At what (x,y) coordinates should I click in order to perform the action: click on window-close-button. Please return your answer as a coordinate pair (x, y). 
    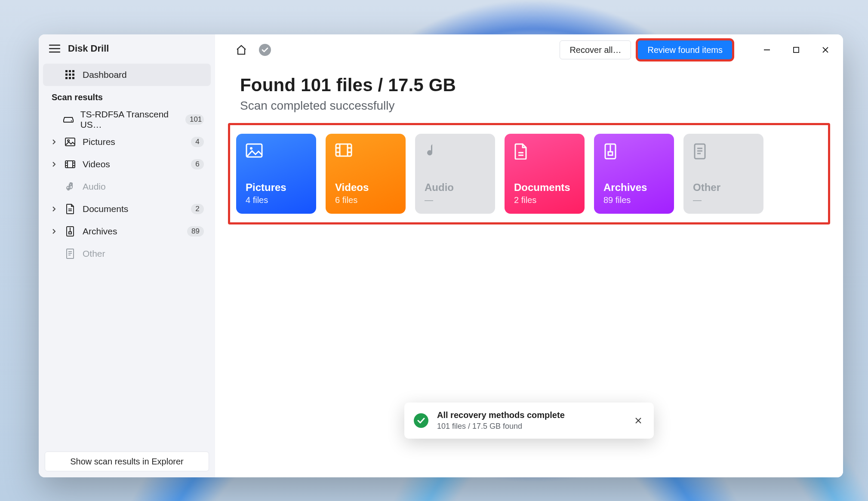
    Looking at the image, I should click on (825, 50).